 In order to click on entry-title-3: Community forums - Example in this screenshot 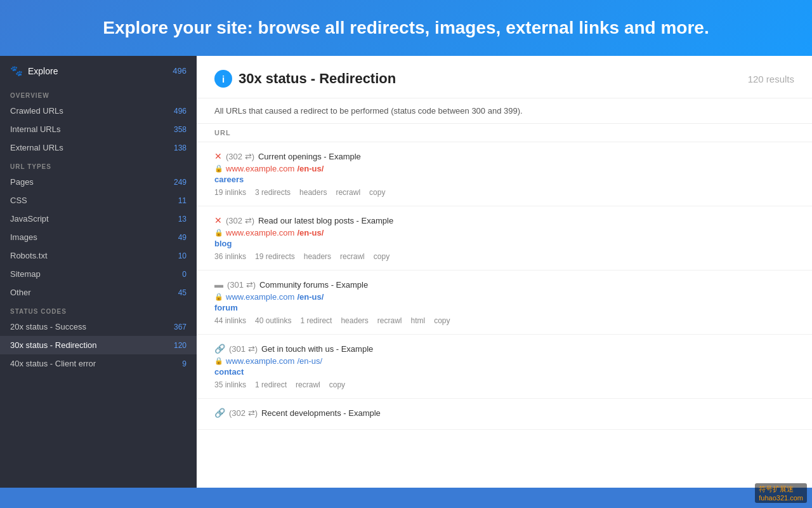, I will do `click(313, 284)`.